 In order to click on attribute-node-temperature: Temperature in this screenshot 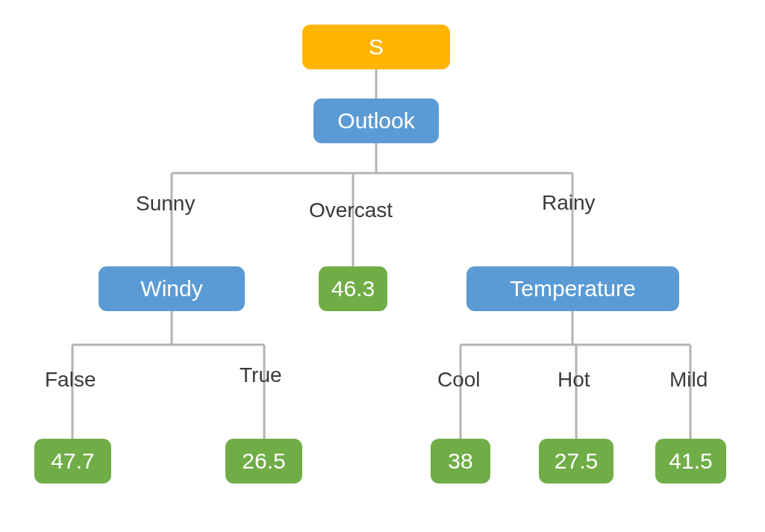, I will do `click(573, 289)`.